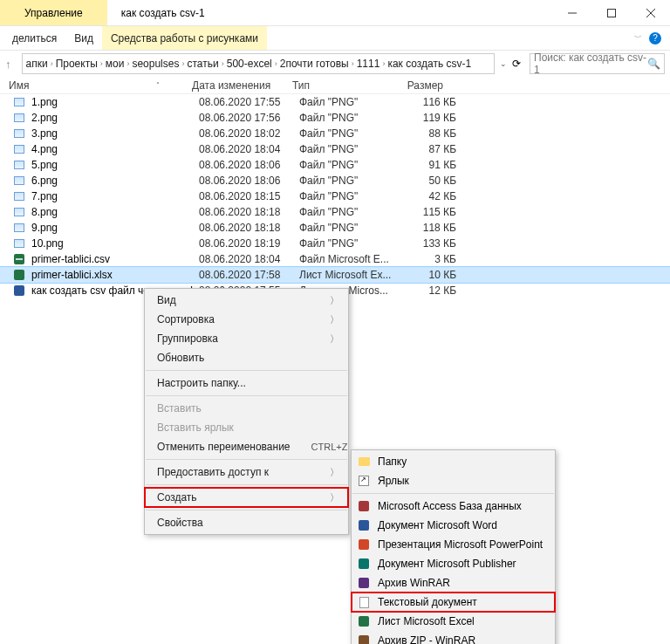 The image size is (670, 644). I want to click on file-size: 10 КБ, so click(430, 275).